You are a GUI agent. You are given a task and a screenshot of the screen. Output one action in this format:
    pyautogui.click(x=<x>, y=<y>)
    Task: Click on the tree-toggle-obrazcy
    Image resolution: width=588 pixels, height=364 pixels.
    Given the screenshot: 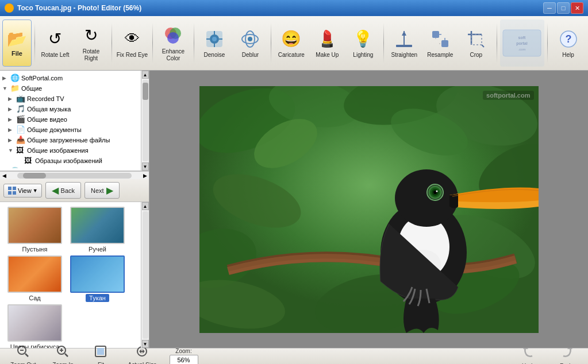 What is the action you would take?
    pyautogui.click(x=20, y=161)
    